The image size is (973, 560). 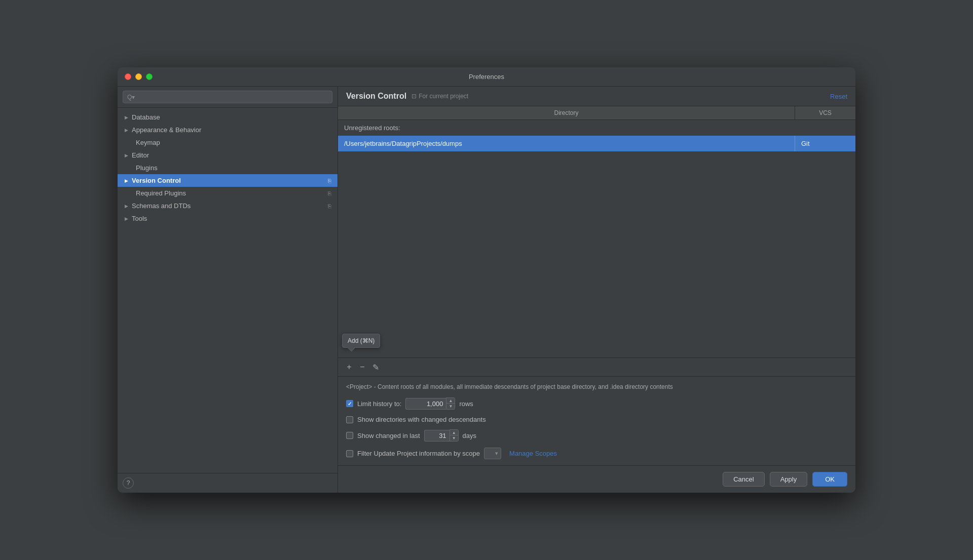 I want to click on show-changed-input, so click(x=437, y=435).